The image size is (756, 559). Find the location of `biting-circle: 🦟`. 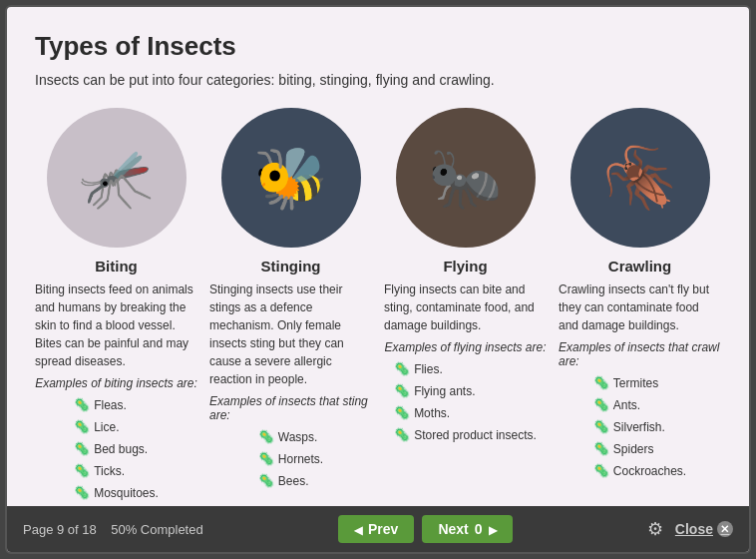

biting-circle: 🦟 is located at coordinates (117, 178).